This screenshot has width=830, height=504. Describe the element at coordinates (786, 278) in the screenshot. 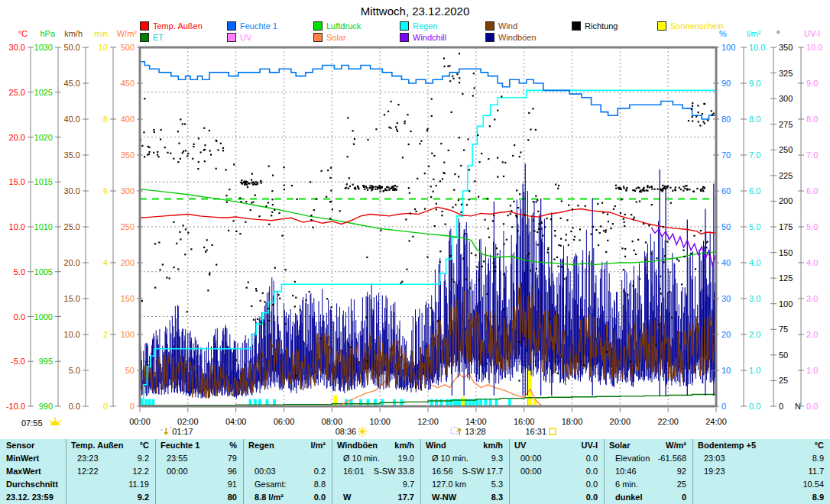

I see `axis-tick-label: 125` at that location.